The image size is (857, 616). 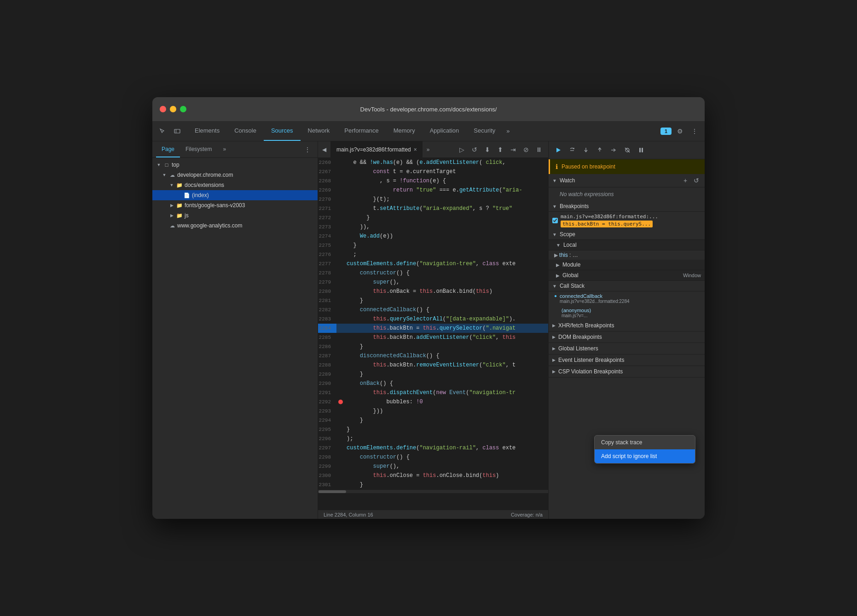 What do you see at coordinates (404, 131) in the screenshot?
I see `tab-memory: Memory` at bounding box center [404, 131].